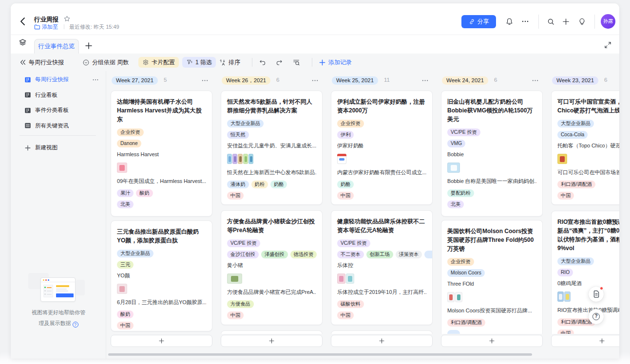 The width and height of the screenshot is (630, 364). Describe the element at coordinates (320, 354) in the screenshot. I see `horizontal-scrollbar` at that location.